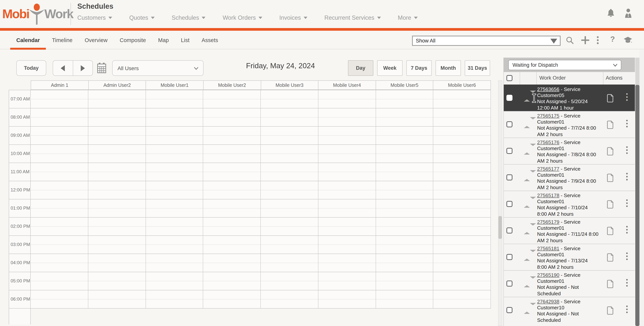 The height and width of the screenshot is (326, 644). Describe the element at coordinates (185, 40) in the screenshot. I see `tab-list: List` at that location.